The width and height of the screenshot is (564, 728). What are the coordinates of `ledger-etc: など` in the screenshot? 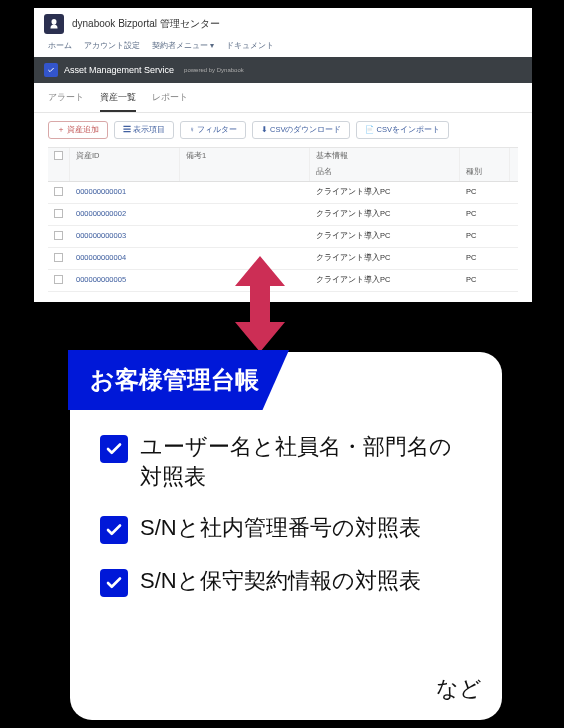 It's located at (459, 689).